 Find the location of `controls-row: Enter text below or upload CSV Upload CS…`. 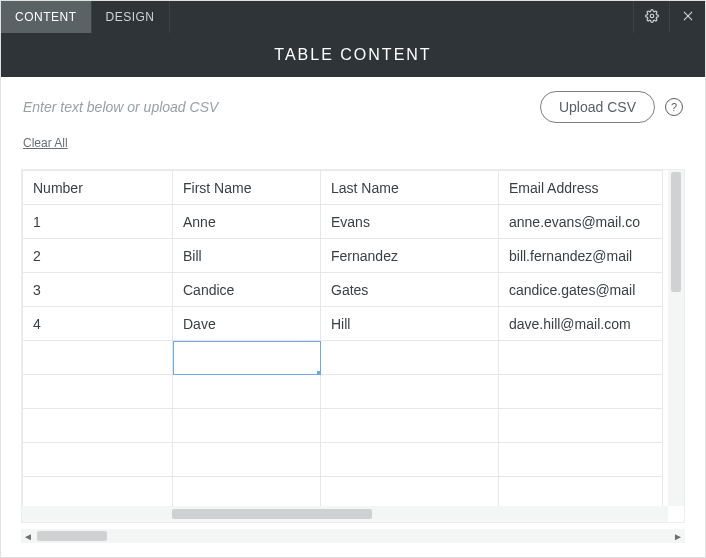

controls-row: Enter text below or upload CSV Upload CS… is located at coordinates (353, 103).